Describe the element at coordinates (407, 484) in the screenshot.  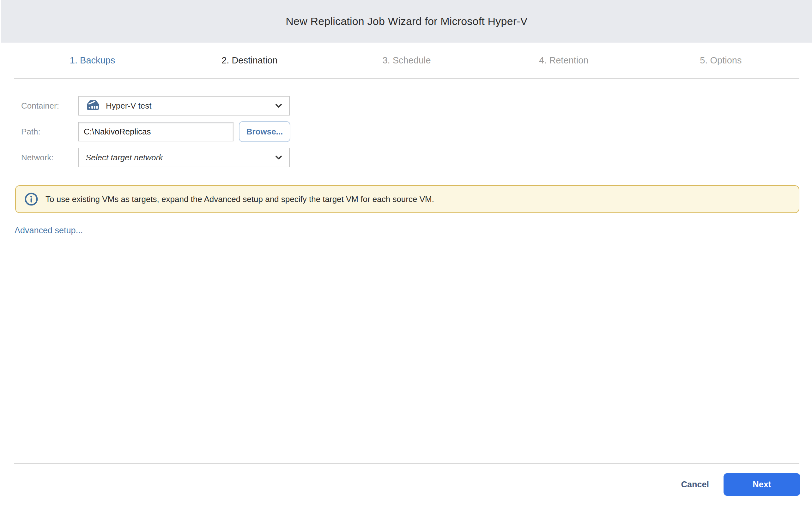
I see `footer: Cancel Next` at that location.